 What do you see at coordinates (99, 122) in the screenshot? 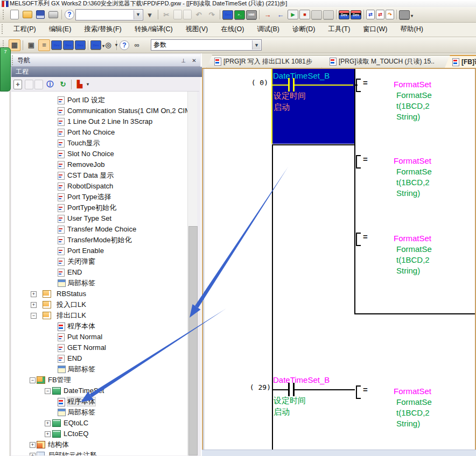
I see `tree-item-1 Line Out 2 Line In 3Scrap: 1 Line Out 2 Line In 3Scrap` at bounding box center [99, 122].